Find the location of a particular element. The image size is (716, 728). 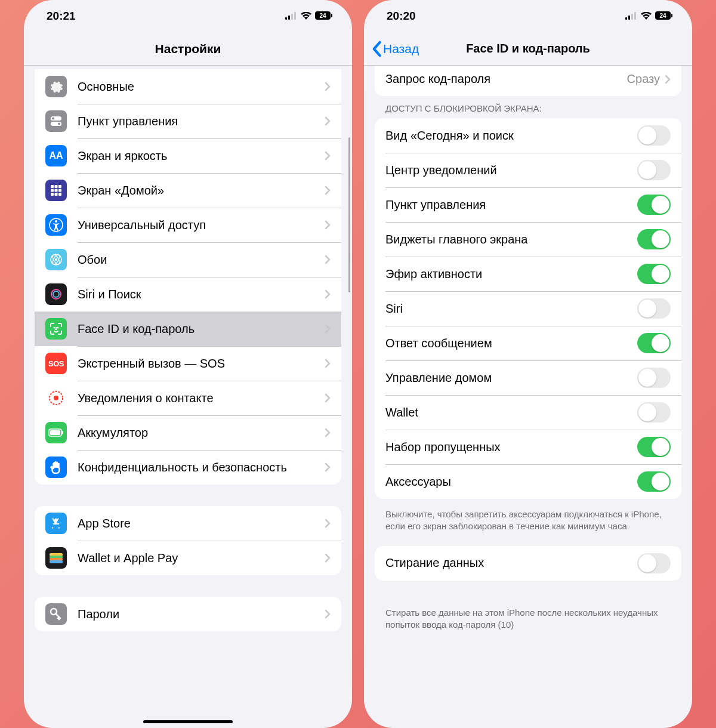

row-label: Стирание данных is located at coordinates (511, 563).